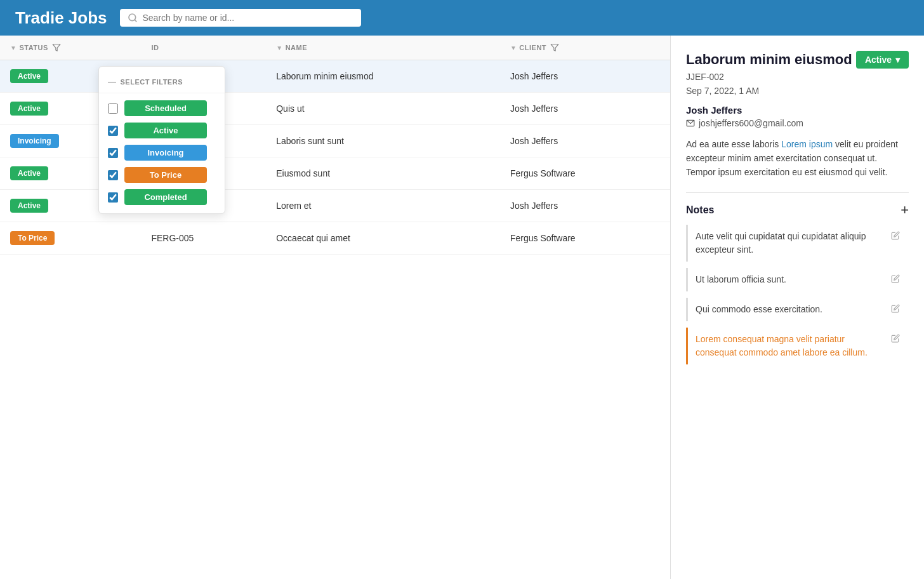 The width and height of the screenshot is (924, 579). What do you see at coordinates (797, 91) in the screenshot?
I see `detail-date: Sep 7, 2022, 1 AM` at bounding box center [797, 91].